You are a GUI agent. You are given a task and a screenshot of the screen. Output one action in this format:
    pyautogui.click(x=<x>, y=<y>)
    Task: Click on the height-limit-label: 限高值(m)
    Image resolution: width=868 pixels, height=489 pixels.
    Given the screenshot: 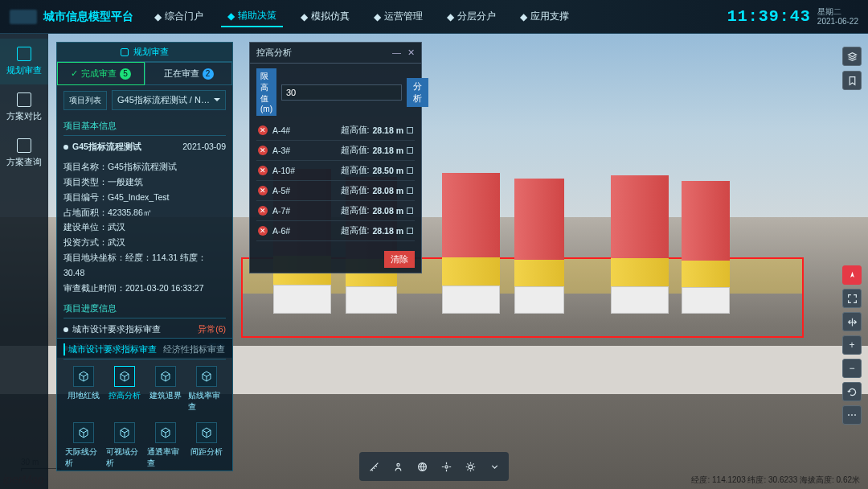 What is the action you would take?
    pyautogui.click(x=267, y=92)
    